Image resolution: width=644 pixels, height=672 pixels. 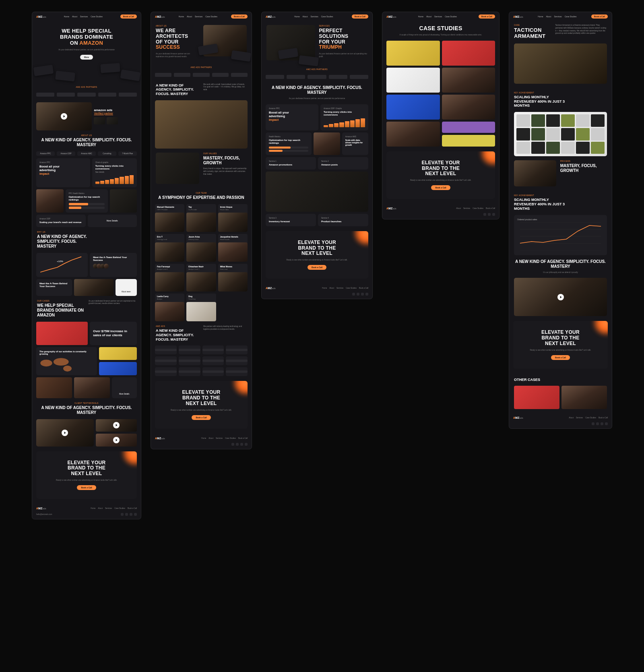 What do you see at coordinates (66, 154) in the screenshot?
I see `tab: Amazon DSP` at bounding box center [66, 154].